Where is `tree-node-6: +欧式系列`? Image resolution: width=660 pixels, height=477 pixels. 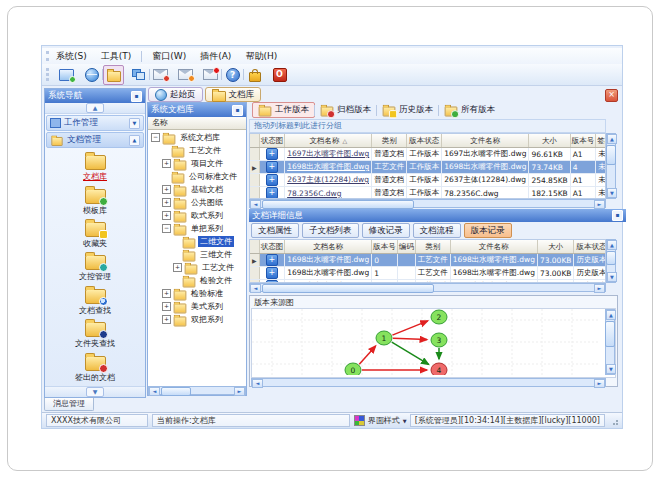
tree-node-6: +欧式系列 is located at coordinates (197, 216).